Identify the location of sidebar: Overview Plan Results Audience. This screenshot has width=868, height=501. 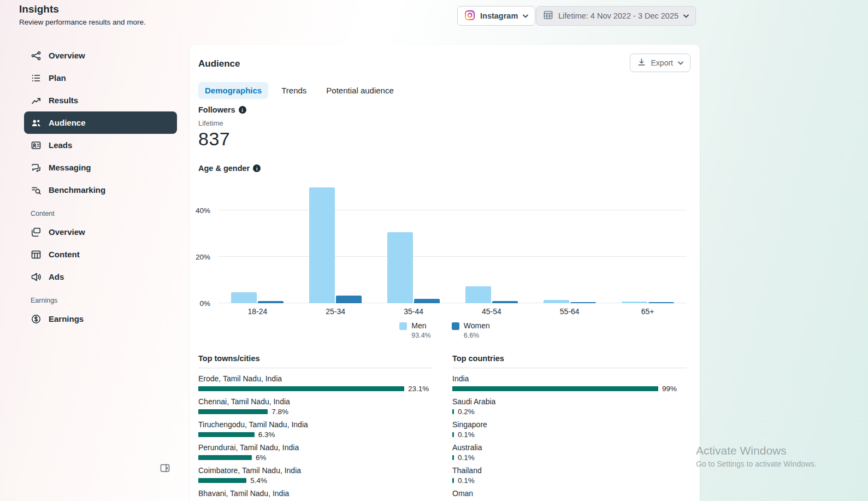
(101, 187).